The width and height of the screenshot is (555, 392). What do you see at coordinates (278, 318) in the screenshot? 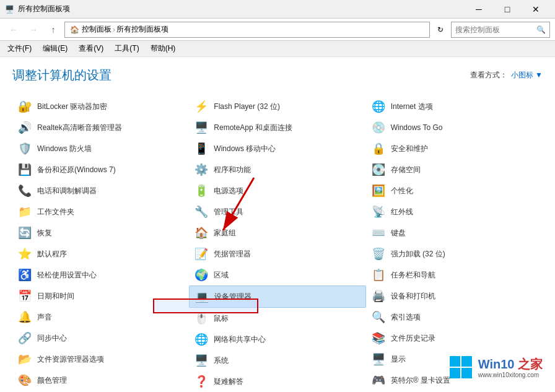
I see `list-item: 🖱️鼠标` at bounding box center [278, 318].